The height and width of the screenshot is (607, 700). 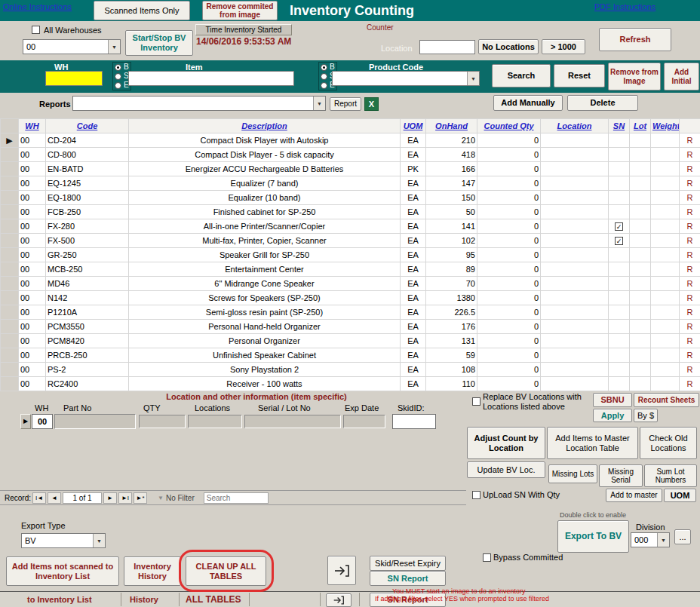 I want to click on strip-history-button: History, so click(x=144, y=599).